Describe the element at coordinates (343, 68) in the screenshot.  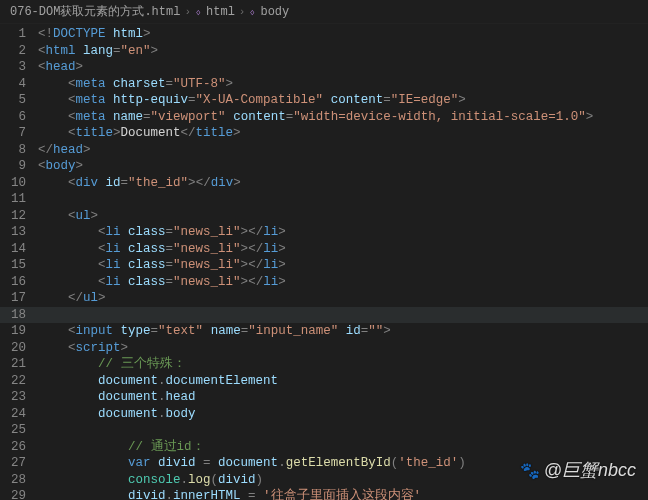
I see `code-line: <head>` at that location.